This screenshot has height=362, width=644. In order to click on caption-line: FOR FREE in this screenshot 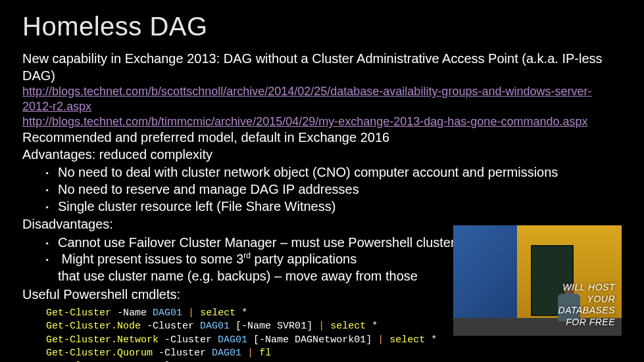, I will do `click(591, 322)`.